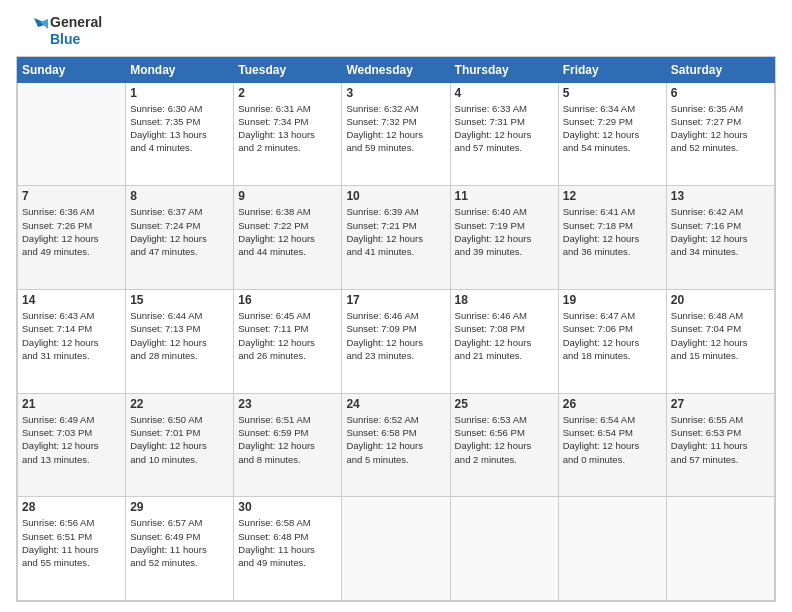 This screenshot has width=792, height=612. Describe the element at coordinates (288, 70) in the screenshot. I see `weekday-header-tuesday: Tuesday` at that location.